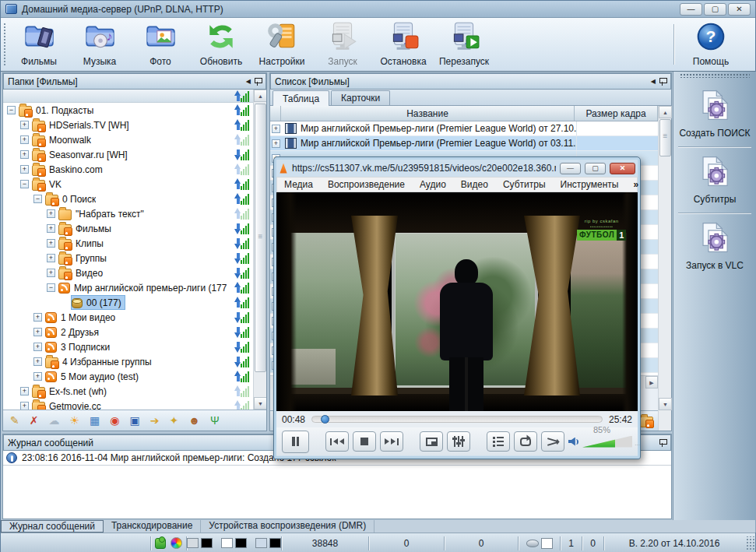 The width and height of the screenshot is (756, 552). I want to click on tree-item: 00 (177), so click(135, 302).